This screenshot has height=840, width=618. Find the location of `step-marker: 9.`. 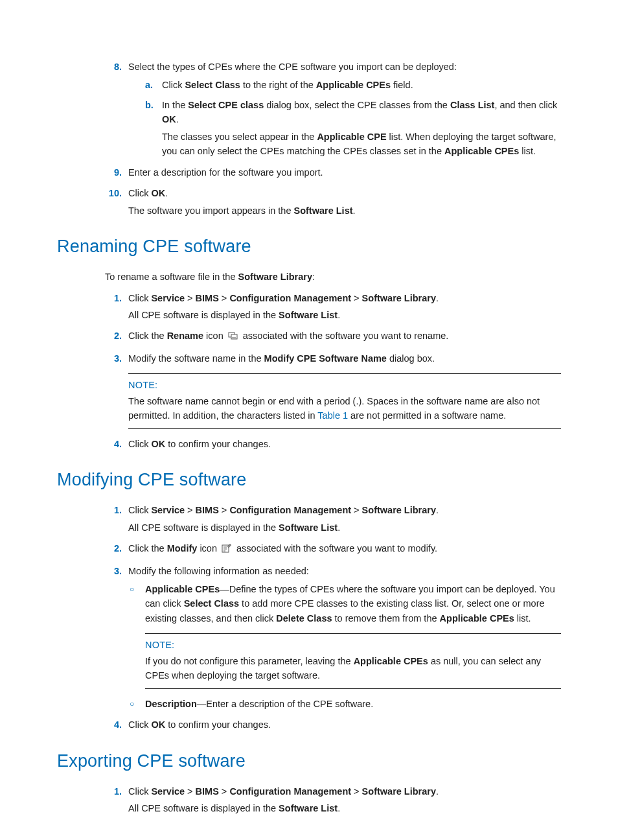

step-marker: 9. is located at coordinates (113, 172).